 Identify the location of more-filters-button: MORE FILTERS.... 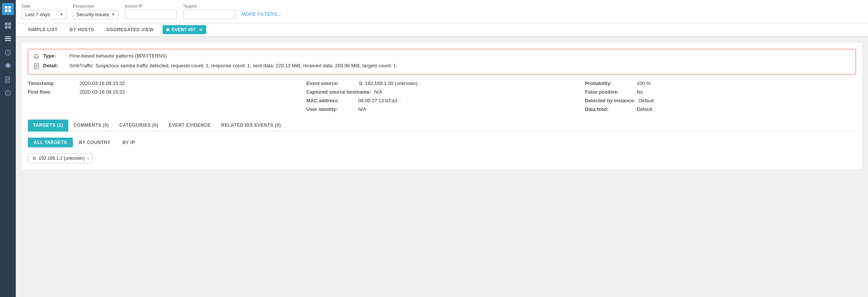
(261, 14).